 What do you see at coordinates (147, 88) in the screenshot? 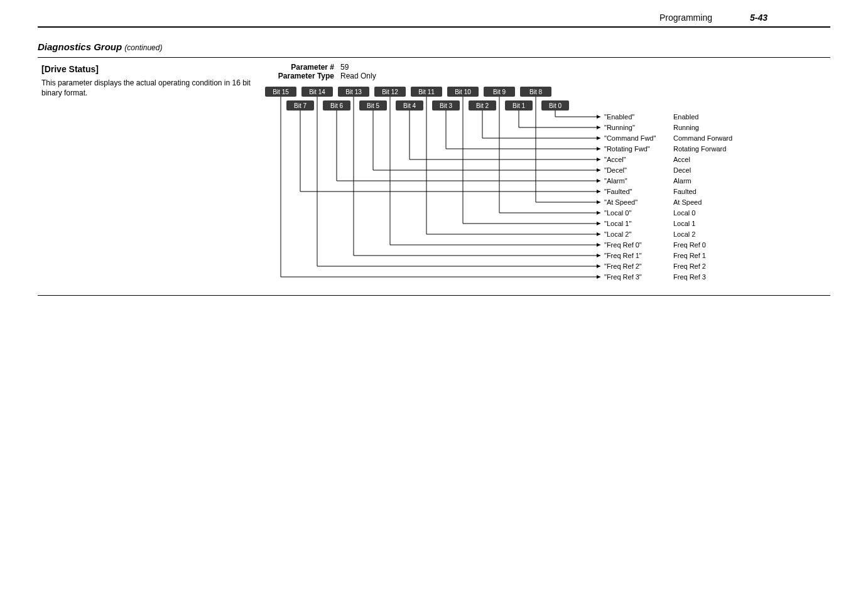
I see `parameter-description: This parameter displays the actual opera…` at bounding box center [147, 88].